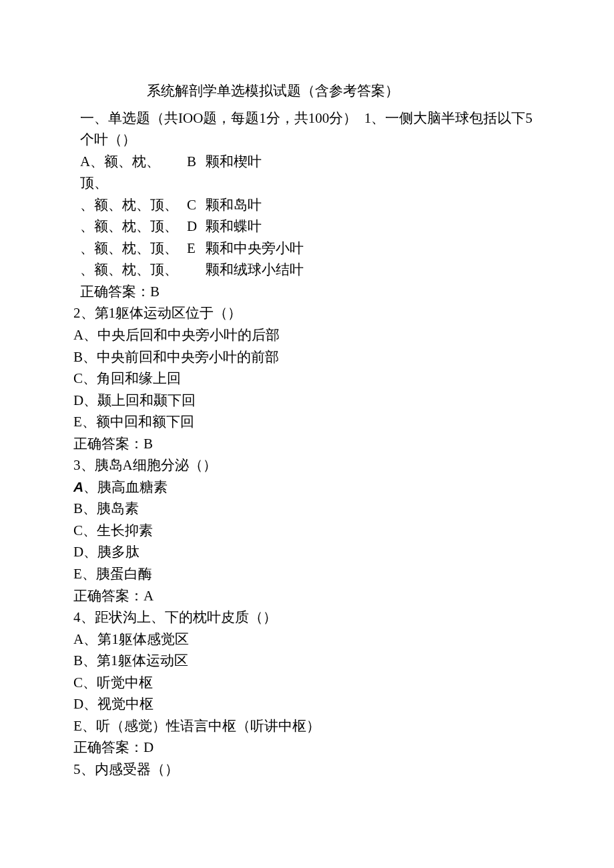  Describe the element at coordinates (196, 161) in the screenshot. I see `q1-letter: B` at that location.